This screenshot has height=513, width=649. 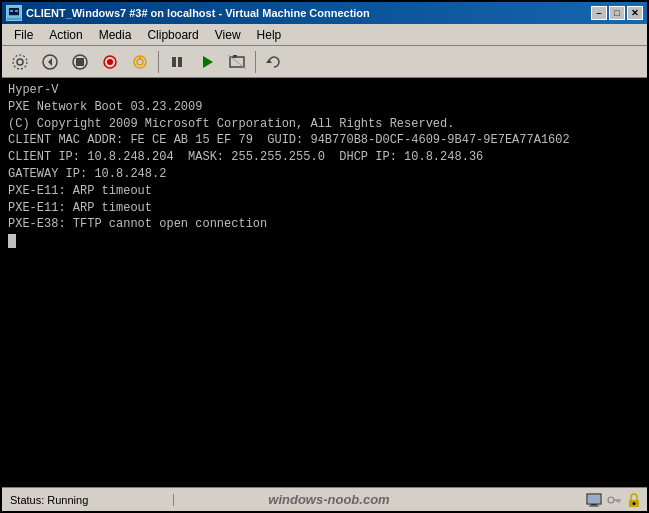 I want to click on close-button: ✕, so click(x=635, y=13).